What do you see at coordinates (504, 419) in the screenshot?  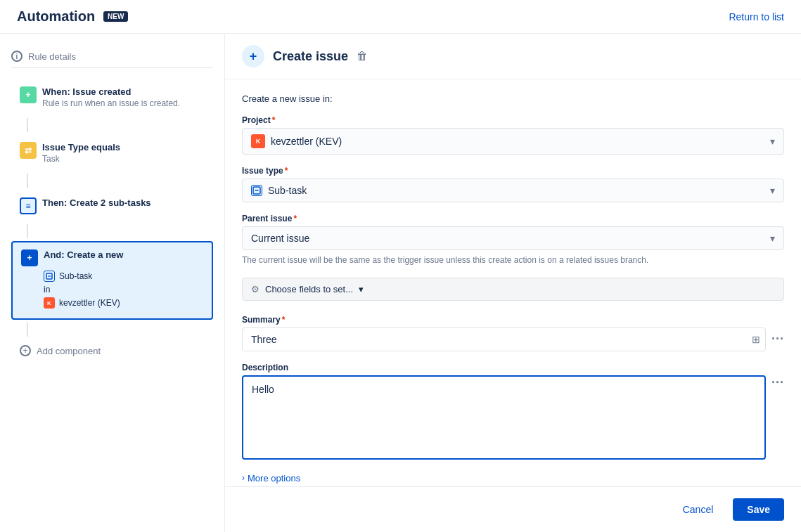 I see `description-wrap: Hello` at bounding box center [504, 419].